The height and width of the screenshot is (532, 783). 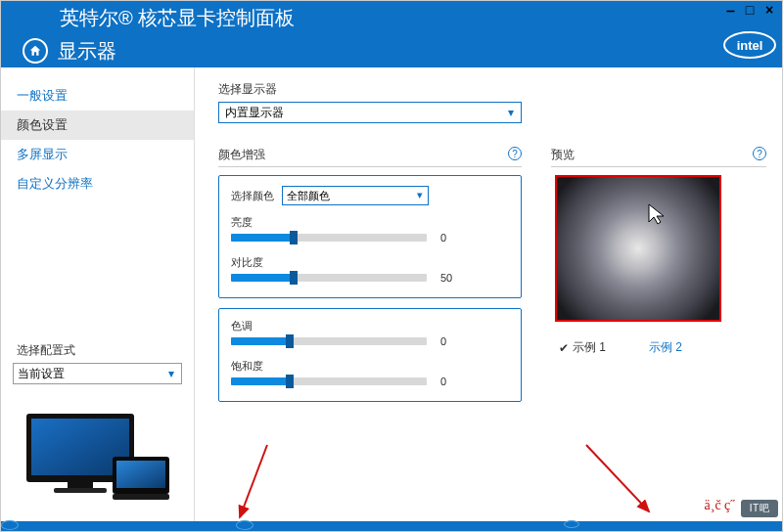 What do you see at coordinates (242, 155) in the screenshot?
I see `color-enhance-title: 颜色增强` at bounding box center [242, 155].